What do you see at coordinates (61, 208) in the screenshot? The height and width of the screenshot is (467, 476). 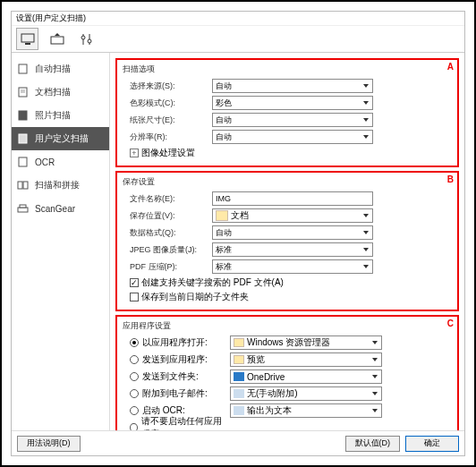 I see `sidebar-item-scangear: ScanGear` at bounding box center [61, 208].